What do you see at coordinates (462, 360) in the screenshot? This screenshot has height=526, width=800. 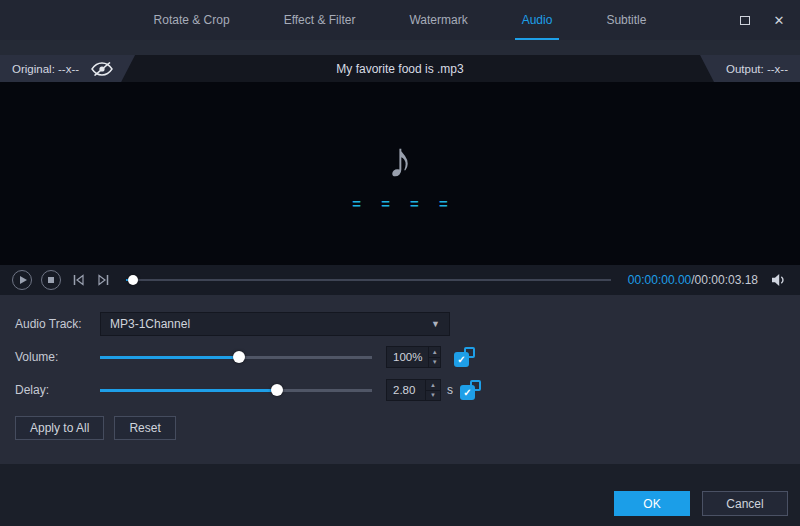 I see `volume-check-icon: ✓` at bounding box center [462, 360].